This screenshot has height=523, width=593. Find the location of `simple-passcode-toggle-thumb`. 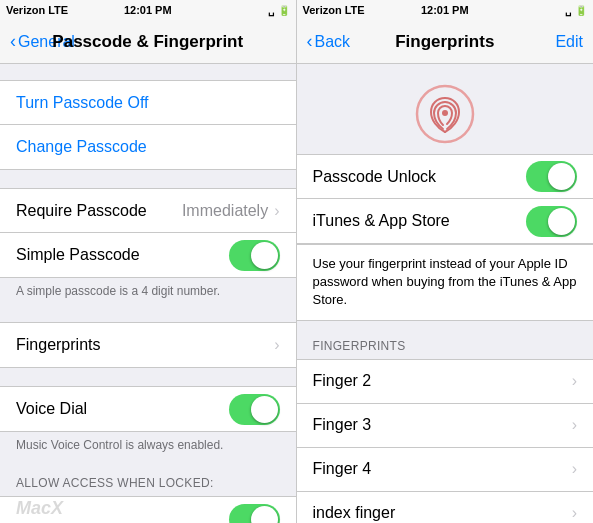

simple-passcode-toggle-thumb is located at coordinates (264, 256).